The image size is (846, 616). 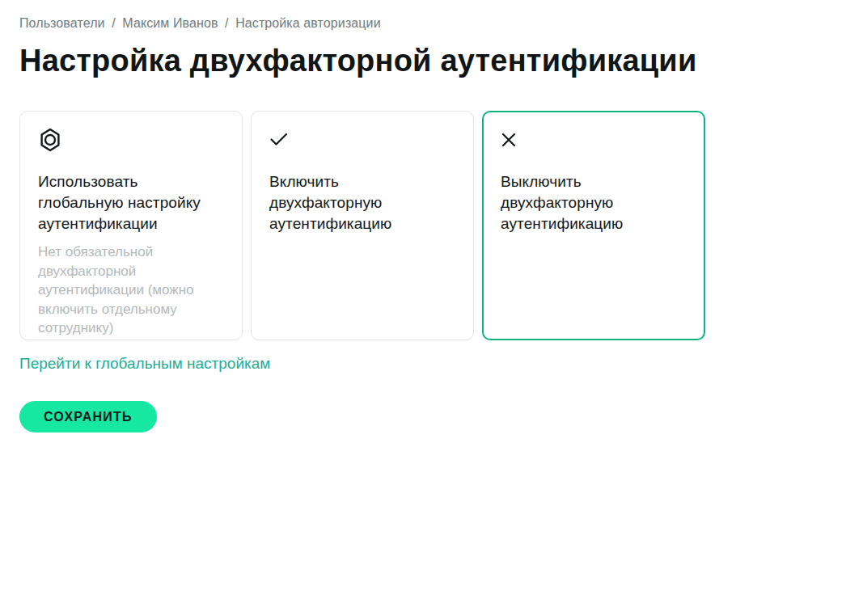 I want to click on global-settings-link: Перейти к глобальным настройкам, so click(x=145, y=364).